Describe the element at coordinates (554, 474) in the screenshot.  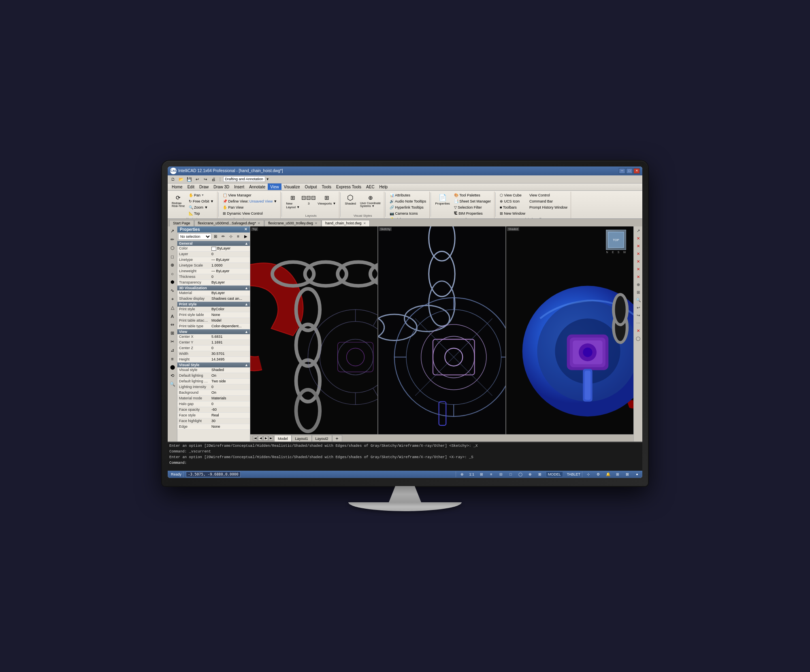
I see `status-model: MODEL` at that location.